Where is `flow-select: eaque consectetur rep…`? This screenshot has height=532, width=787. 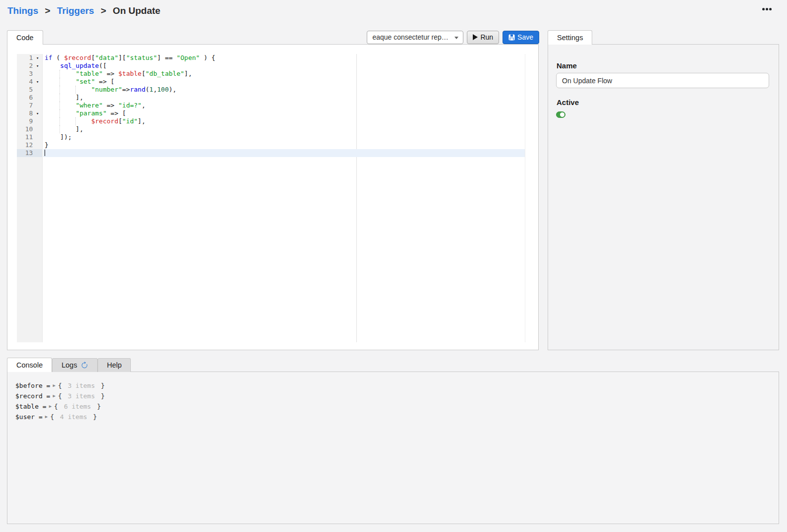 flow-select: eaque consectetur rep… is located at coordinates (415, 38).